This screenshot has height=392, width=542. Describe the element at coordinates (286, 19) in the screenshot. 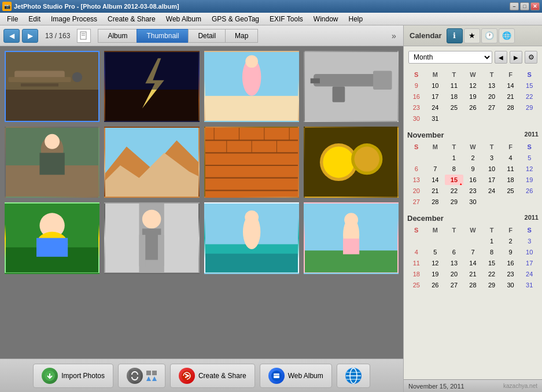

I see `menu-exif-tools: EXIF Tools` at that location.